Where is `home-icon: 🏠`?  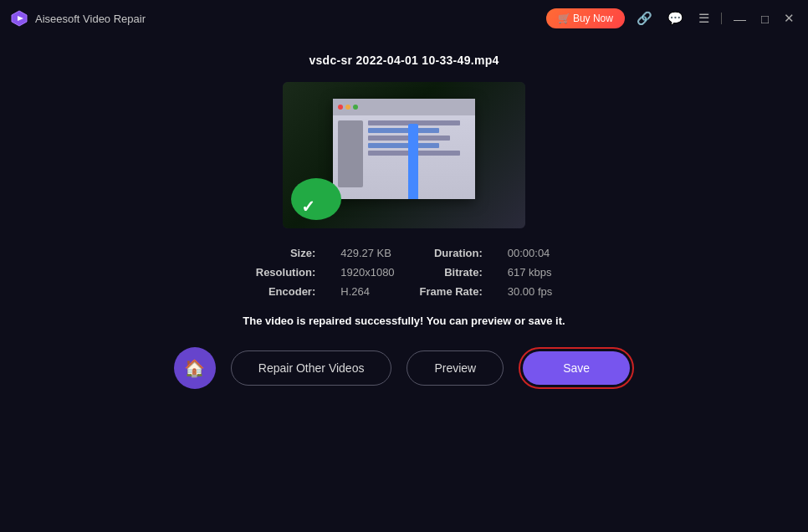
home-icon: 🏠 is located at coordinates (194, 368).